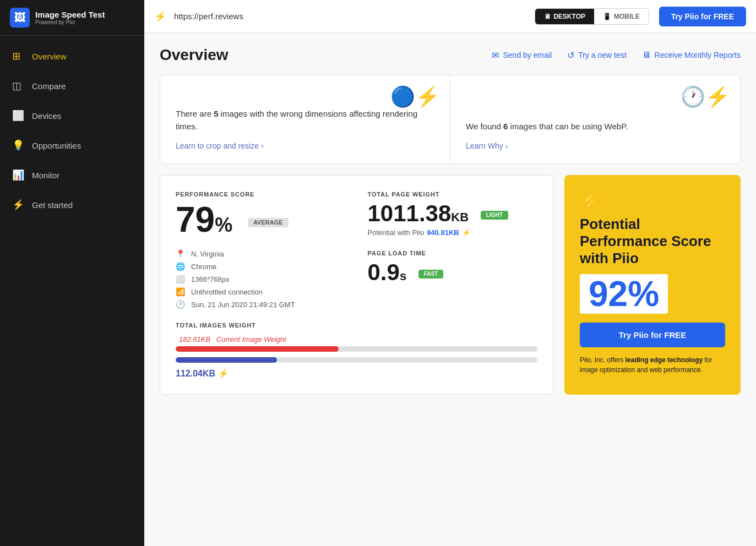 The height and width of the screenshot is (546, 756). I want to click on browser-text: Chrome, so click(204, 266).